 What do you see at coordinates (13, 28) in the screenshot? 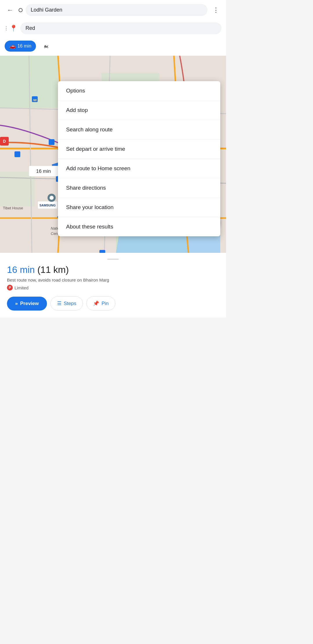
I see `destination-pin-icon: 📍` at bounding box center [13, 28].